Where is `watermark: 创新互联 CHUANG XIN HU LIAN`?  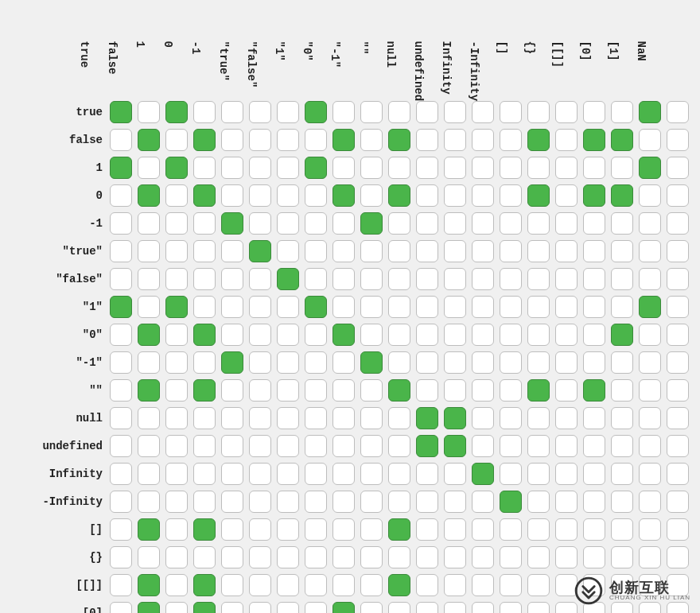
watermark: 创新互联 CHUANG XIN HU LIAN is located at coordinates (632, 591).